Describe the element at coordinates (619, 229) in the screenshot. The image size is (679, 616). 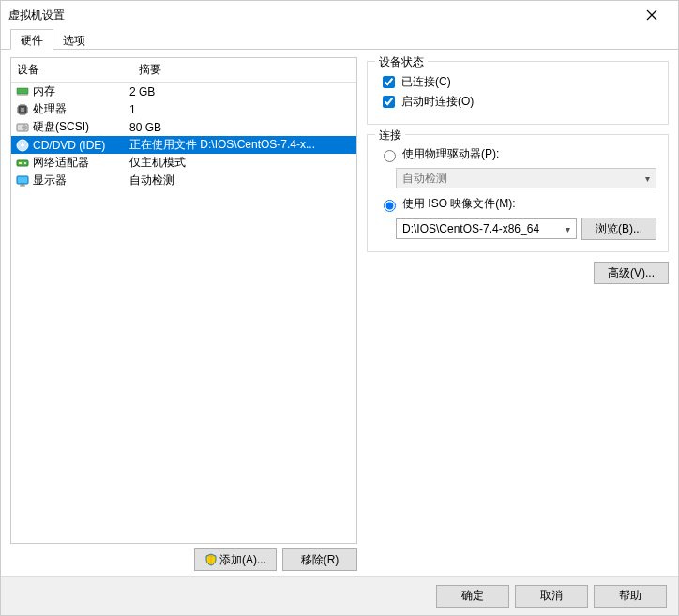
I see `browse-button-label: 浏览(B)...` at that location.